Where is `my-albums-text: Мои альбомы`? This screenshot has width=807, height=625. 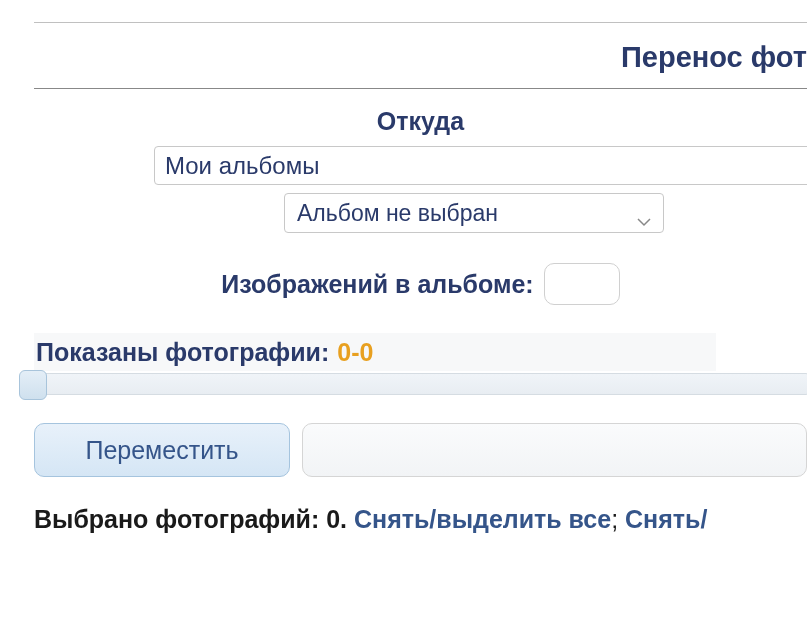
my-albums-text: Мои альбомы is located at coordinates (242, 166).